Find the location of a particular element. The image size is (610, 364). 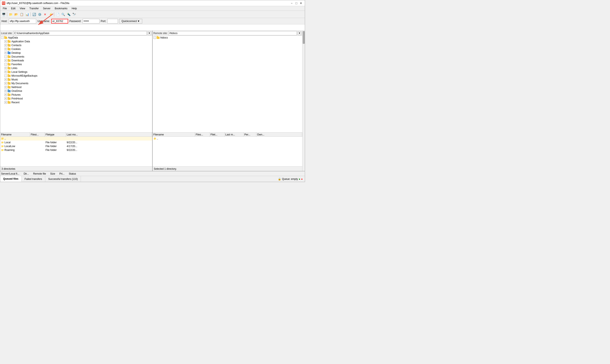

remote-col-owner: Own... is located at coordinates (279, 134).